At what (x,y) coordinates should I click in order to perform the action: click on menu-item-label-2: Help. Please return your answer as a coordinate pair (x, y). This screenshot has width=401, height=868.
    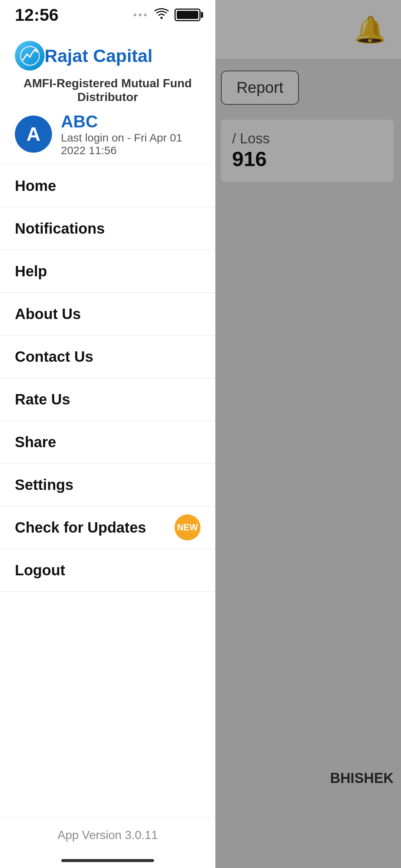
    Looking at the image, I should click on (31, 271).